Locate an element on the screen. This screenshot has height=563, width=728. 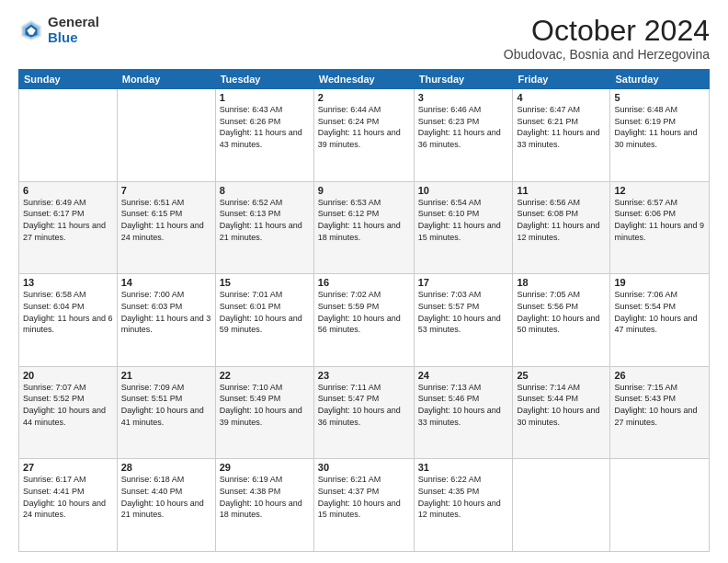
cell-1-3: 9Sunrise: 6:53 AM Sunset: 6:12 PM Daylig… is located at coordinates (364, 228).